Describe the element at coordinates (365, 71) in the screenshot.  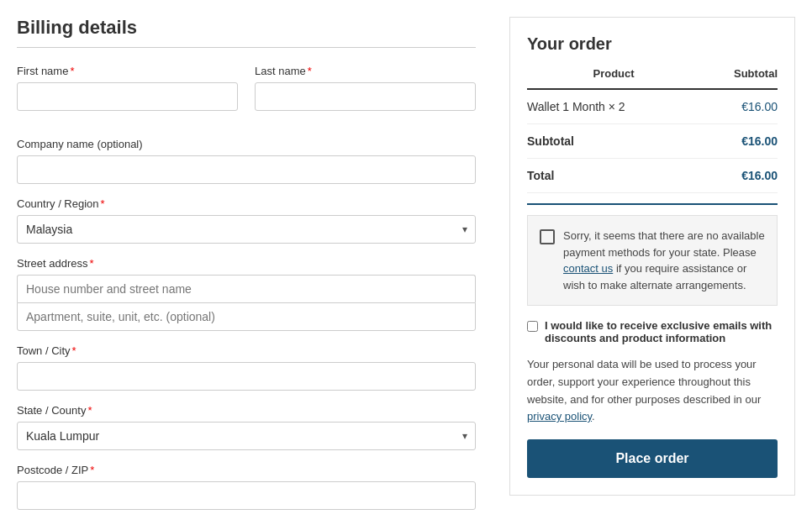
I see `last-name-label: Last name*` at that location.